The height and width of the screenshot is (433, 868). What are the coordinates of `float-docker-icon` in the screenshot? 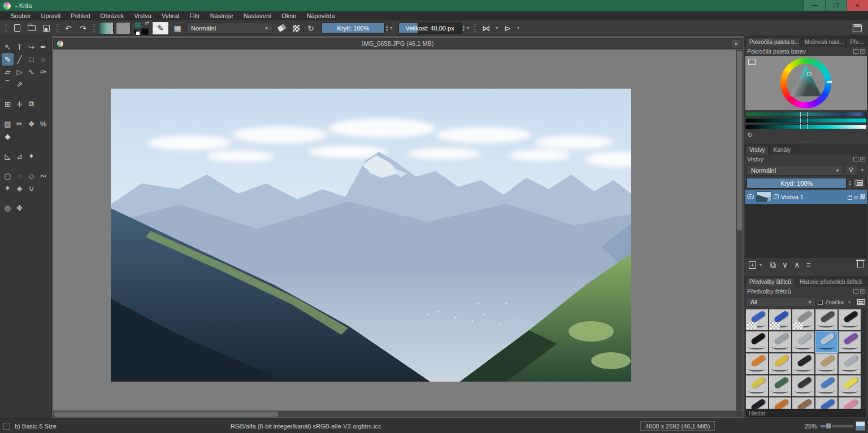 It's located at (856, 291).